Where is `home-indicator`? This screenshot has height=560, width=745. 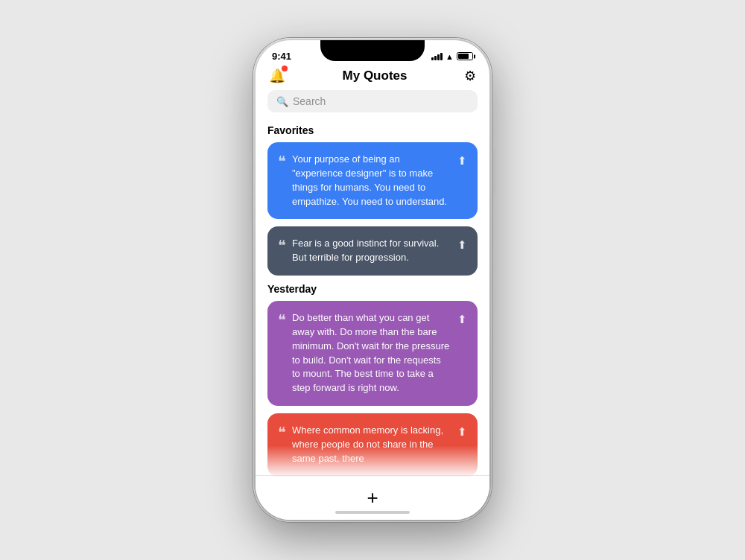 home-indicator is located at coordinates (372, 512).